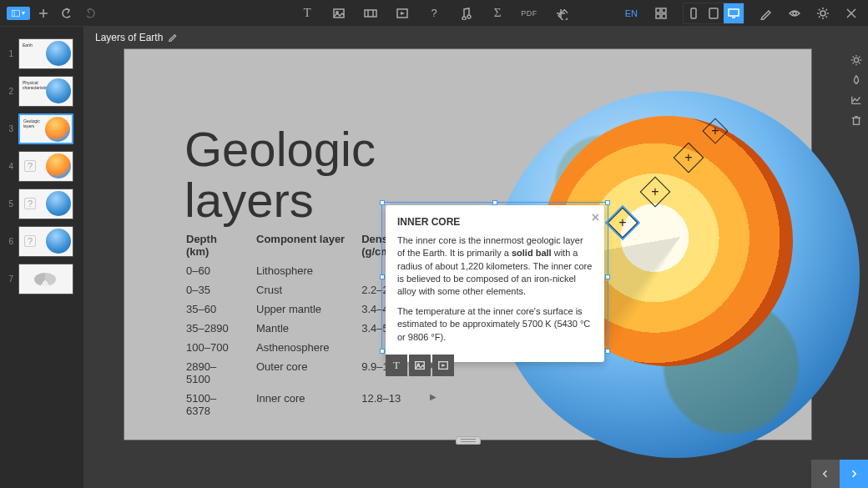 This screenshot has width=868, height=488. I want to click on add-slide-button, so click(43, 13).